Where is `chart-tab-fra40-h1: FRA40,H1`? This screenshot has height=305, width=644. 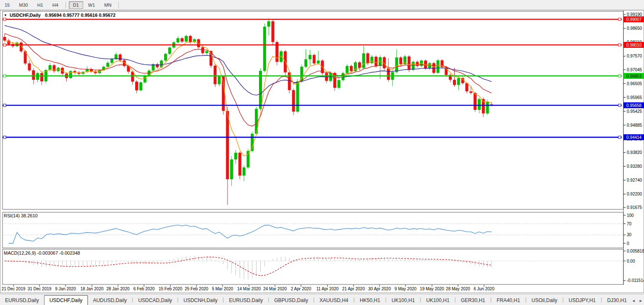
chart-tab-fra40-h1: FRA40,H1 is located at coordinates (508, 300).